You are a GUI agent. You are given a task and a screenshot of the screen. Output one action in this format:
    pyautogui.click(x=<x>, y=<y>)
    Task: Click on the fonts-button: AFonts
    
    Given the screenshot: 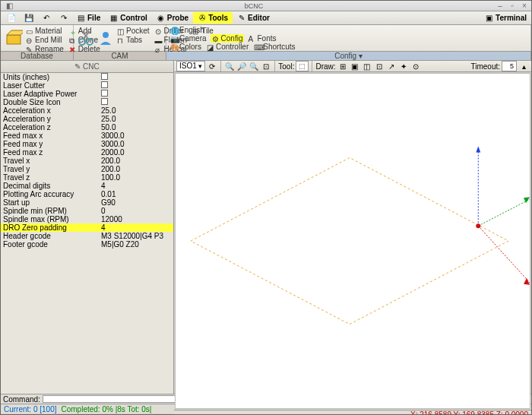 What is the action you would take?
    pyautogui.click(x=261, y=38)
    